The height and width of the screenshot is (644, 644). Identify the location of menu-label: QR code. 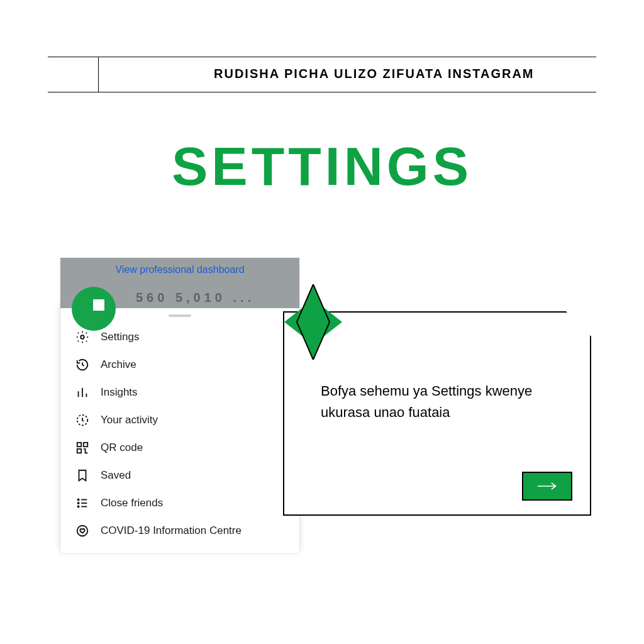
(122, 448).